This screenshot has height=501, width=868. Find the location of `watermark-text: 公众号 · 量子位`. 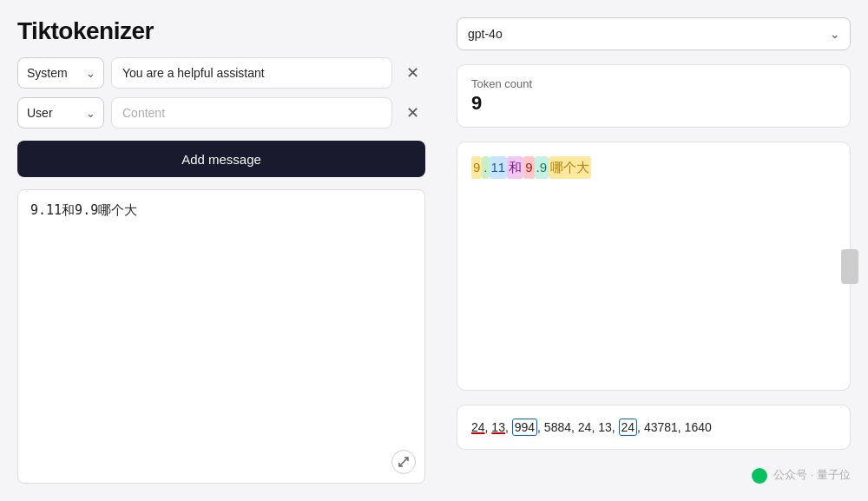

watermark-text: 公众号 · 量子位 is located at coordinates (812, 474).